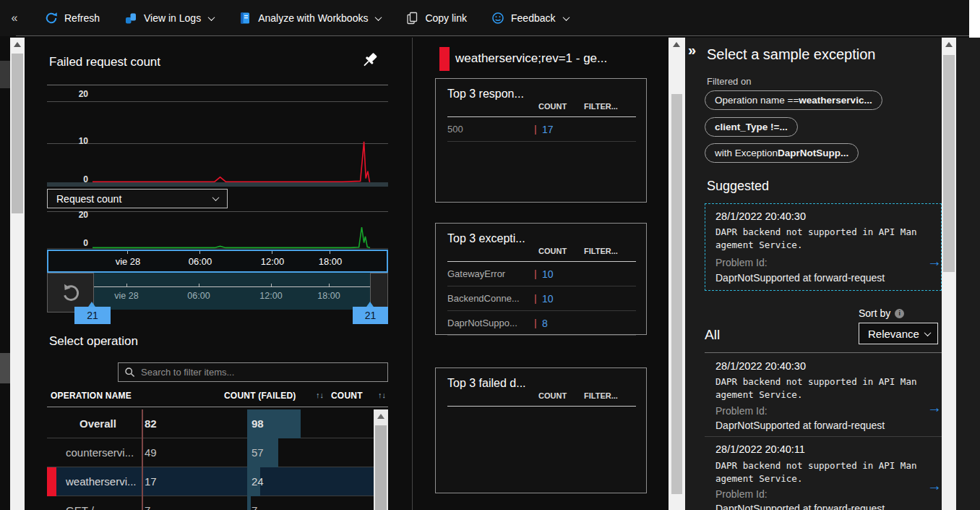 This screenshot has height=510, width=980. What do you see at coordinates (545, 323) in the screenshot?
I see `count-link: 8` at bounding box center [545, 323].